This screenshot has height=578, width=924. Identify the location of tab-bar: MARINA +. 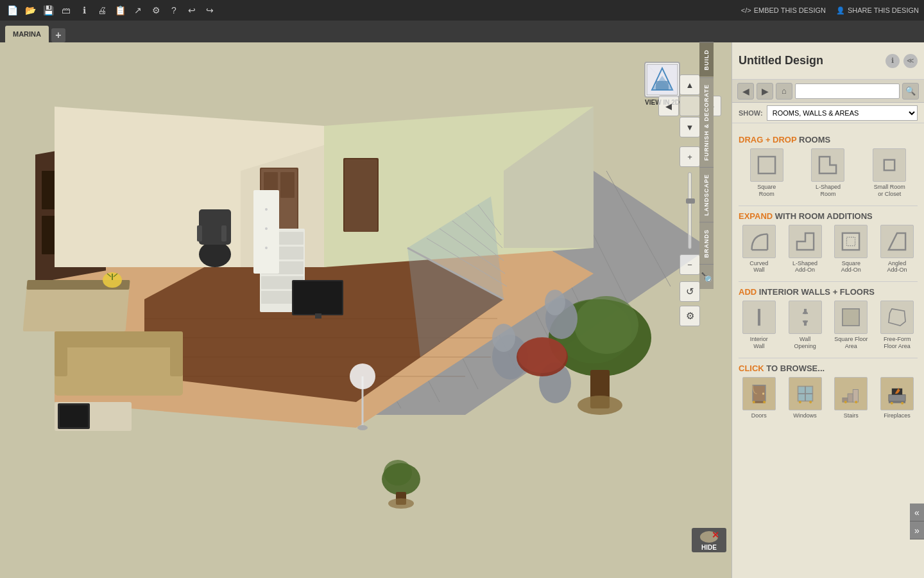
(462, 31).